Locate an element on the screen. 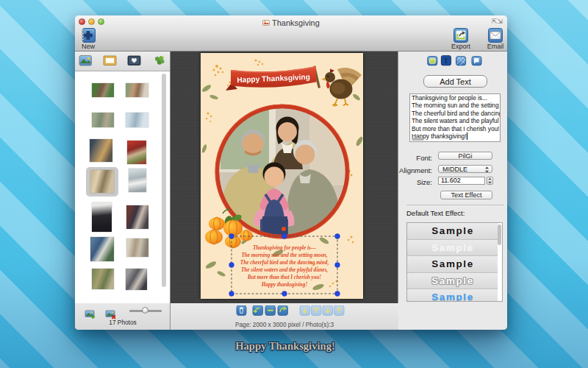  svg-text: T is located at coordinates (447, 60).